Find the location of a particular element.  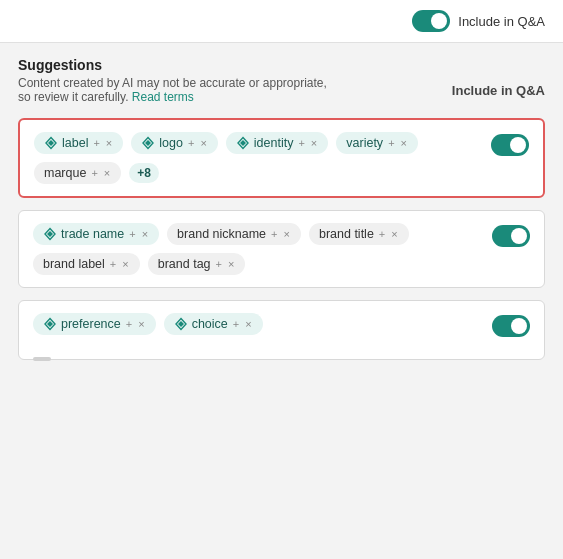

chip-brand-title-plus: + is located at coordinates (382, 234).